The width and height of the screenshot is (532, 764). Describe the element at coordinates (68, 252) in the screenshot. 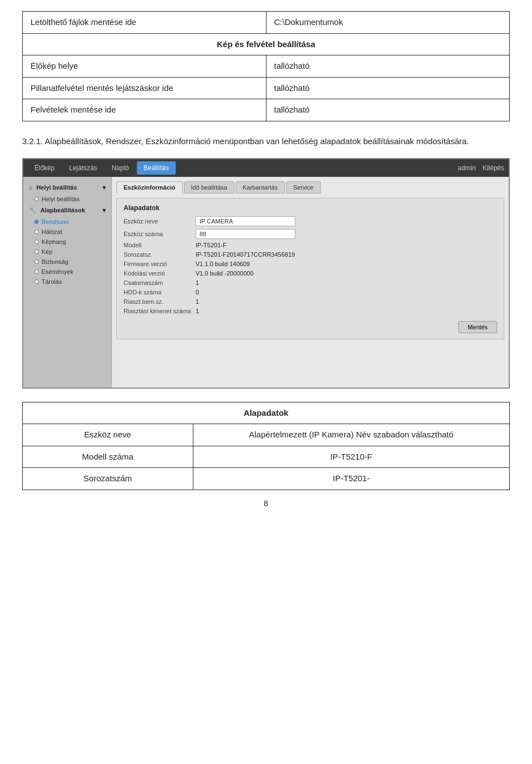

I see `sidebar-item-kep: Kép` at that location.